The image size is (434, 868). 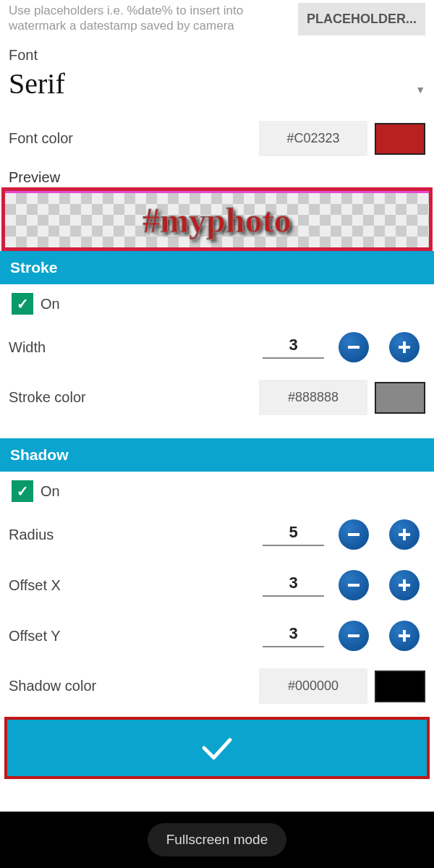 What do you see at coordinates (37, 84) in the screenshot?
I see `font-value: Serif` at bounding box center [37, 84].